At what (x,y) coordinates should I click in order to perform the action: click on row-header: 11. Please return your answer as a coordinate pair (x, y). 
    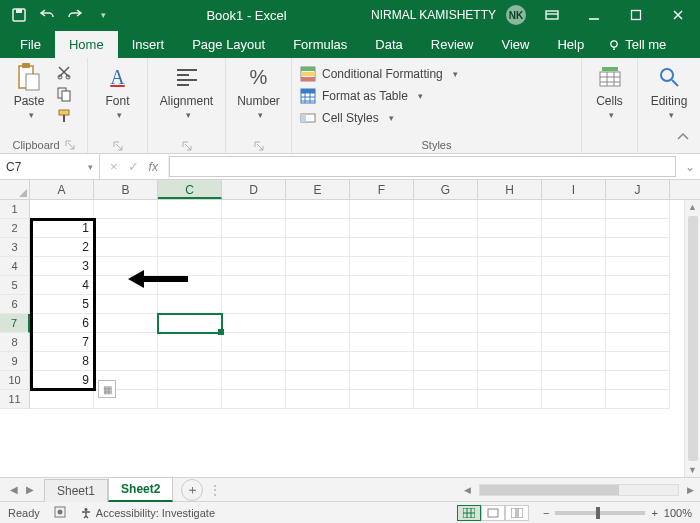
    Looking at the image, I should click on (15, 400).